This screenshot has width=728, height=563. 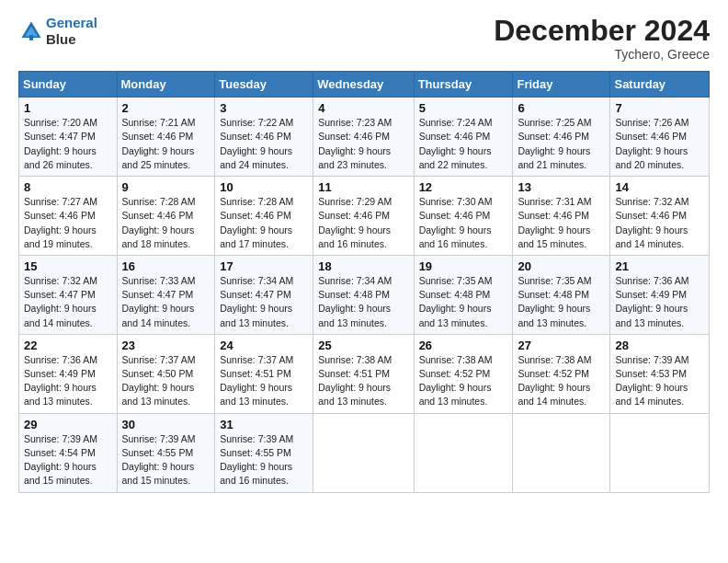 I want to click on weekday-header-sunday: Sunday, so click(x=68, y=85).